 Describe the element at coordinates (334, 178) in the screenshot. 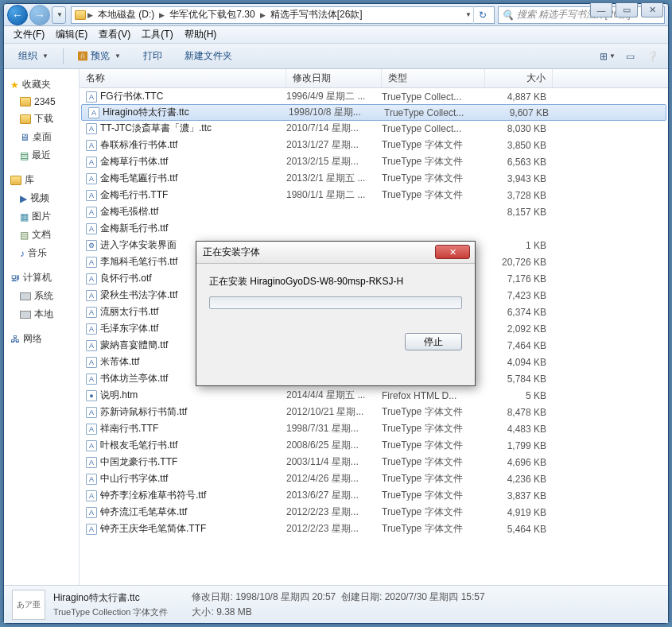

I see `file-date: 2013/2/1 星期五 ...` at that location.